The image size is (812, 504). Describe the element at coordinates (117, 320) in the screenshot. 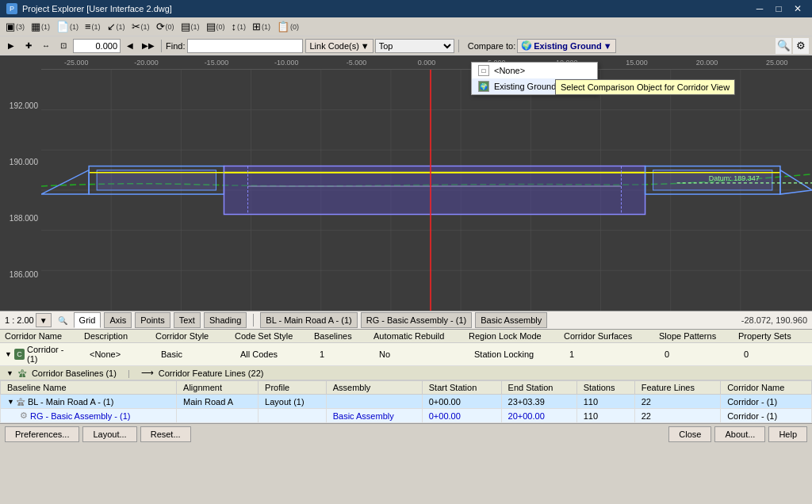

I see `tab-axis: Axis` at that location.